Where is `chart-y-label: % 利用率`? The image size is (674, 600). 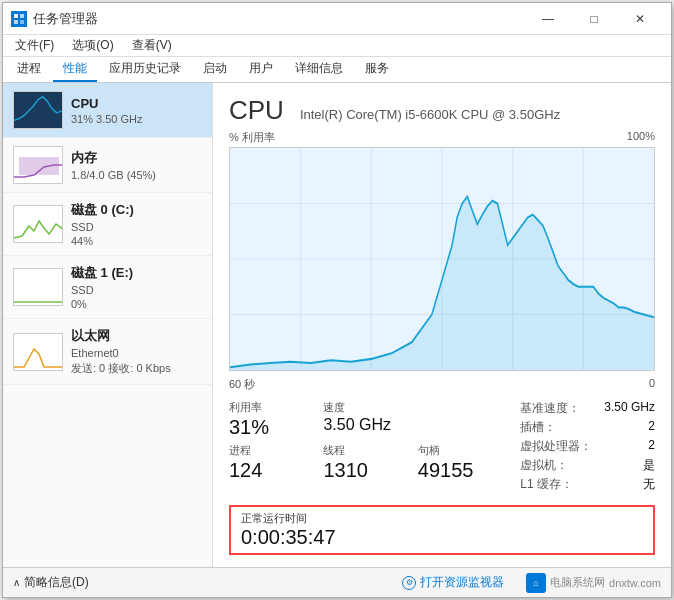 chart-y-label: % 利用率 is located at coordinates (252, 138).